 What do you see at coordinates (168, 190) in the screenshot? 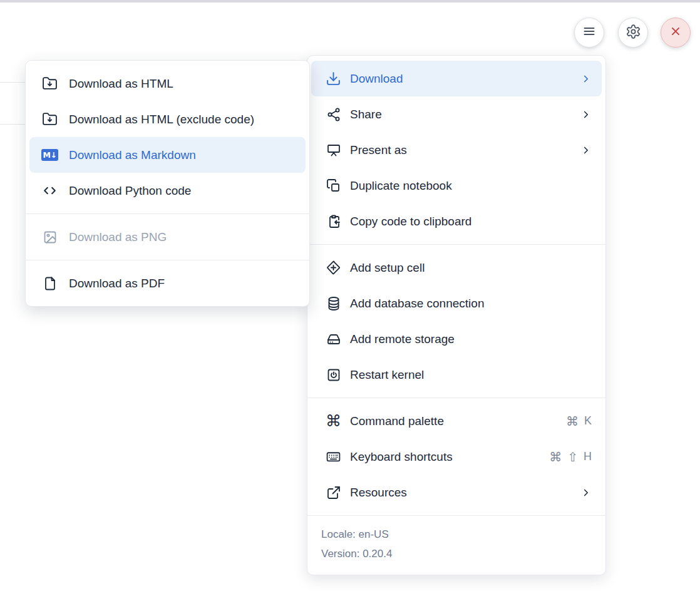
I see `menu-item-download-python-code: Download Python code` at bounding box center [168, 190].